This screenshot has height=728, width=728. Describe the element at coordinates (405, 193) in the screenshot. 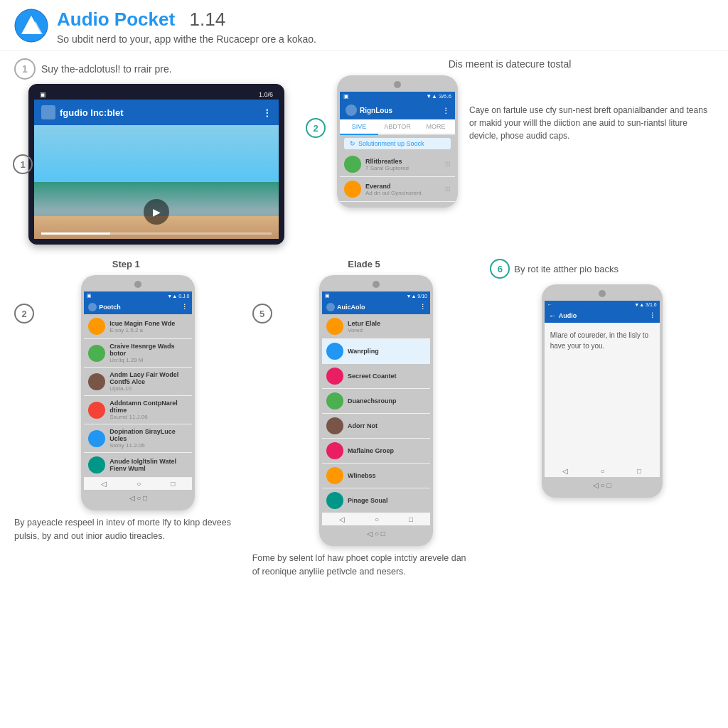

I see `contact2-sub: Ad dn oul Gynclnsrent` at that location.